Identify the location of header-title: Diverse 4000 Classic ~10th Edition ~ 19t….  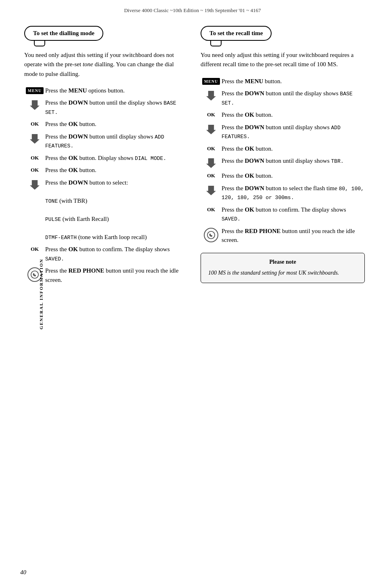
(192, 10).